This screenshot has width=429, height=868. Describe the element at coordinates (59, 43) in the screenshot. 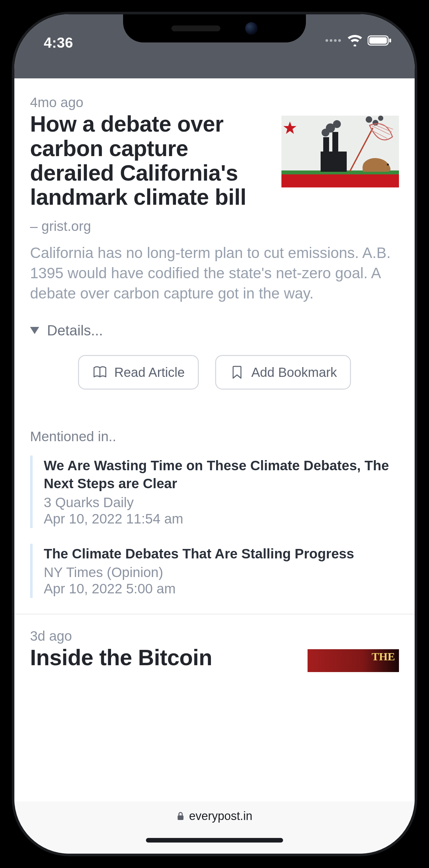

I see `status-time: 4:36` at that location.